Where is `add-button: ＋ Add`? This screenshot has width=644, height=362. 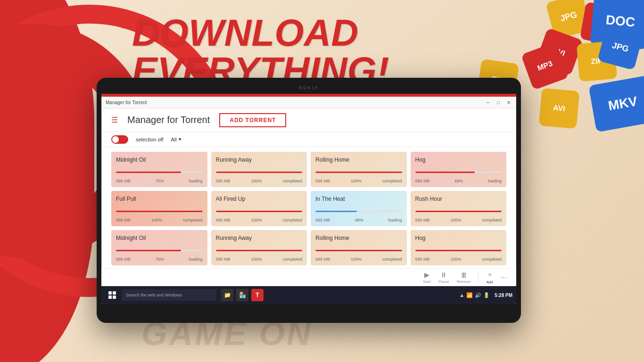
add-button: ＋ Add is located at coordinates (489, 277).